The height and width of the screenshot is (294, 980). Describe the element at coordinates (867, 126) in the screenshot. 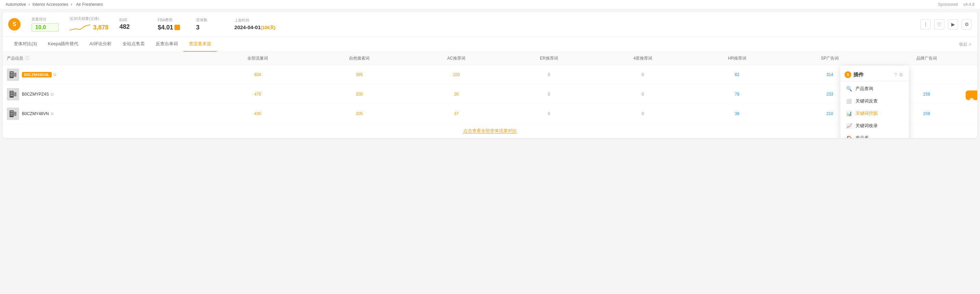

I see `plugin-menu-label-3: 关键词收录` at that location.